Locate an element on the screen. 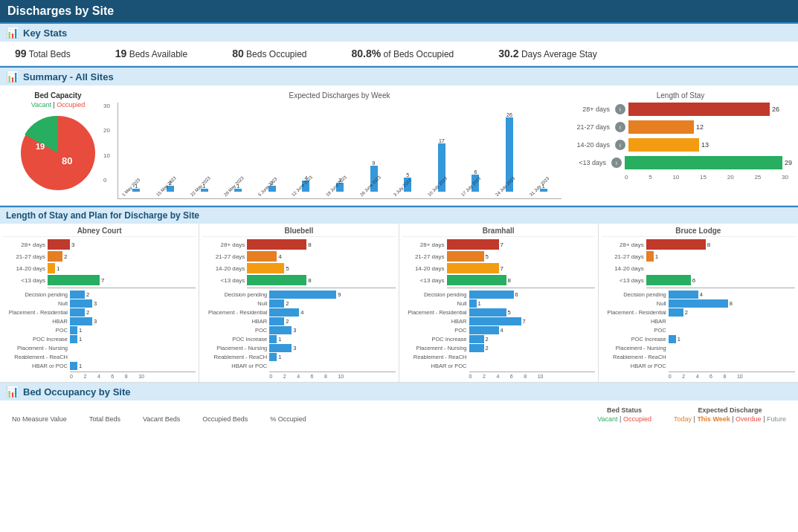 The width and height of the screenshot is (798, 532). expected-discharge-group: Expected Discharge Today | This Week | O… is located at coordinates (730, 415).